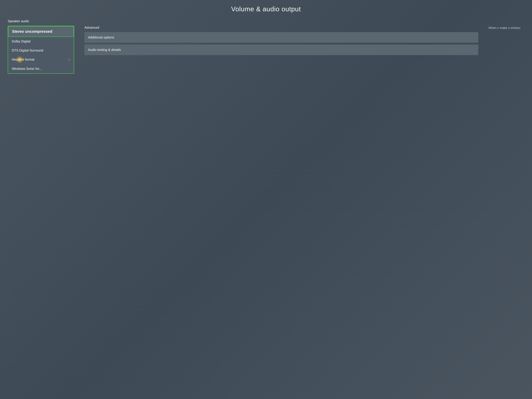 This screenshot has width=532, height=399. I want to click on audio-testing-label: Audio testing & details, so click(104, 50).